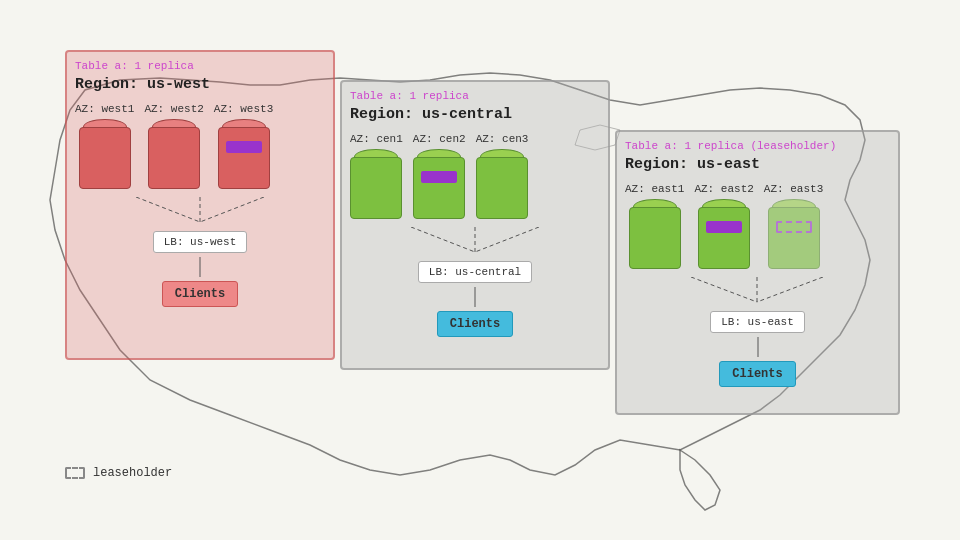 This screenshot has height=540, width=960. I want to click on east-connector-lines, so click(758, 292).